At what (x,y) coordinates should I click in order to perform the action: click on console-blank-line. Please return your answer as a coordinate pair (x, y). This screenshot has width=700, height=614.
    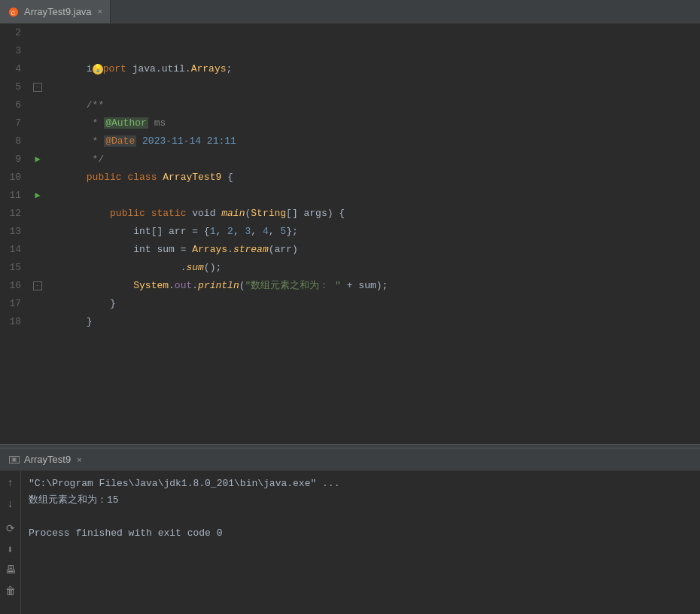
    Looking at the image, I should click on (361, 517).